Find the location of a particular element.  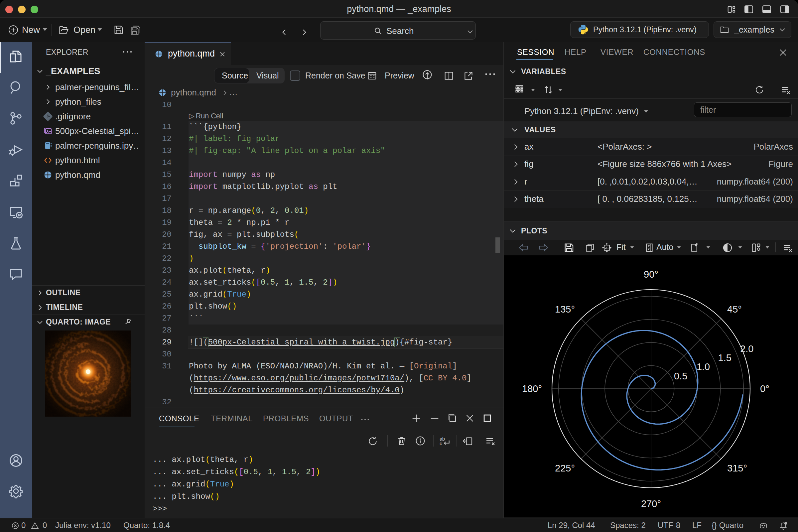

svg-text: 135° is located at coordinates (565, 309).